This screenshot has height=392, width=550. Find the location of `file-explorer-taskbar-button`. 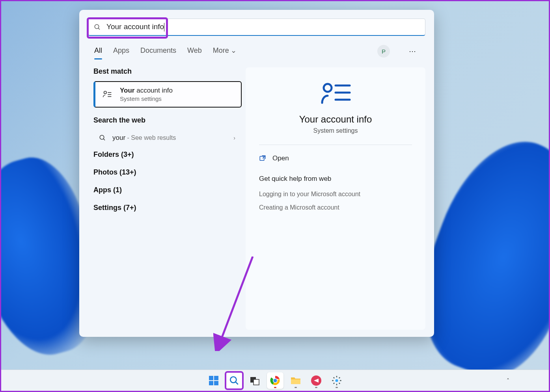

file-explorer-taskbar-button is located at coordinates (296, 381).